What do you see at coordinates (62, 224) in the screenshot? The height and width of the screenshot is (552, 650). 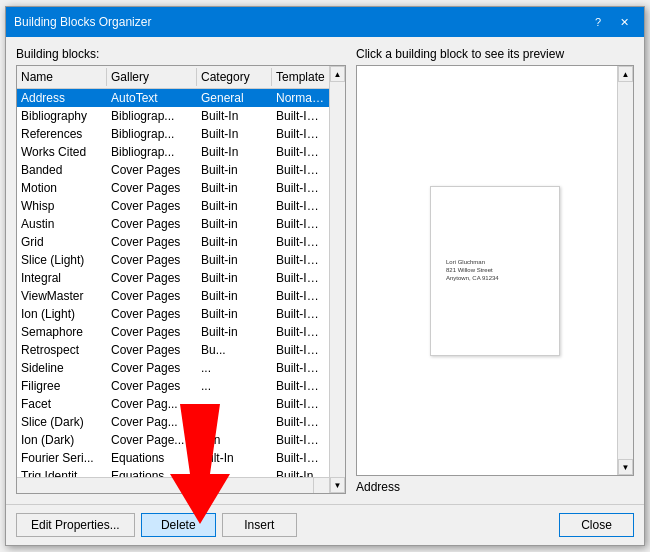 I see `cell-name: Austin` at bounding box center [62, 224].